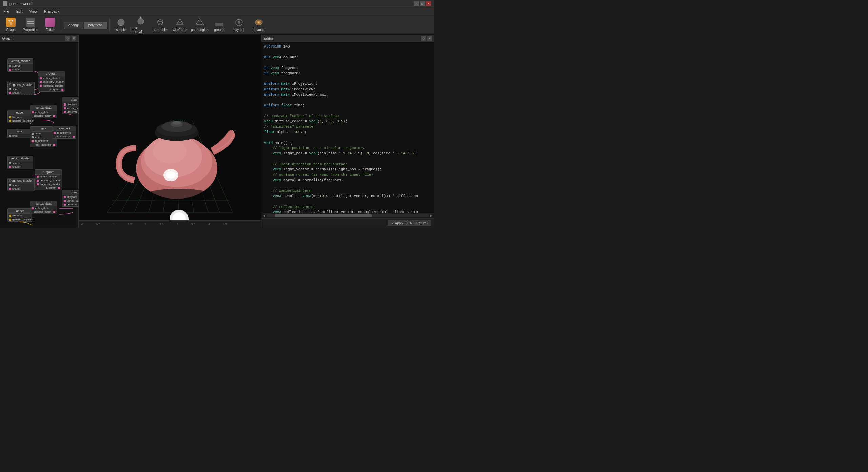 This screenshot has width=868, height=472. I want to click on graph-canvas: vertex_shader source shader fragment_sha…, so click(39, 135).